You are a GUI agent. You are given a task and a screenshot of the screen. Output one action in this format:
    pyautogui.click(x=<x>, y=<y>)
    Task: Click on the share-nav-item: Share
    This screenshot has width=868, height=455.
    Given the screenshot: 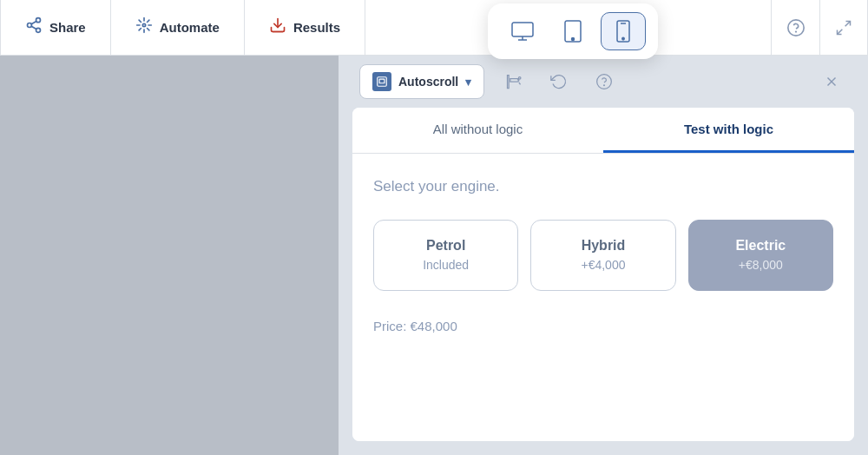 What is the action you would take?
    pyautogui.click(x=56, y=28)
    